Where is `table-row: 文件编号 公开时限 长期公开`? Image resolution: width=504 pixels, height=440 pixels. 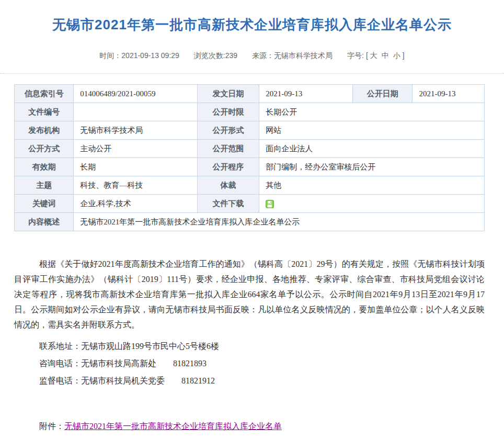 table-row: 文件编号 公开时限 长期公开 is located at coordinates (250, 112).